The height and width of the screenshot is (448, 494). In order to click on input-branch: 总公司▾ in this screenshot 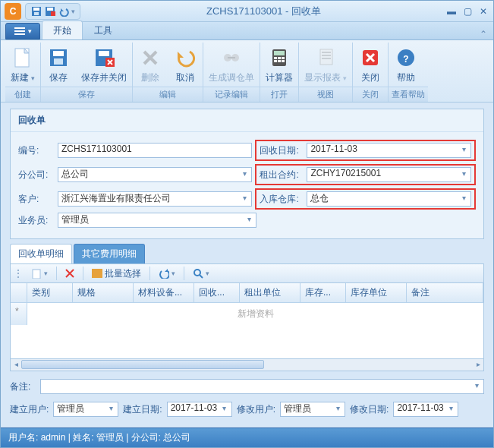, I will do `click(155, 175)`.